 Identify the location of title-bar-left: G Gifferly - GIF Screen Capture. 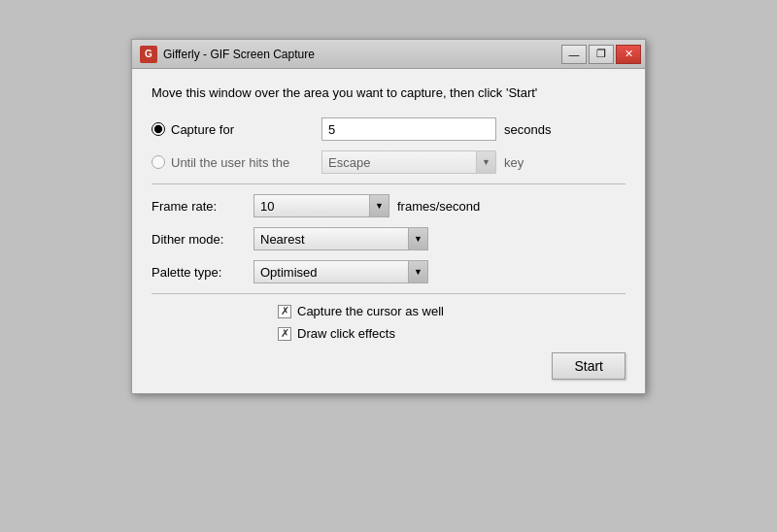
(227, 54).